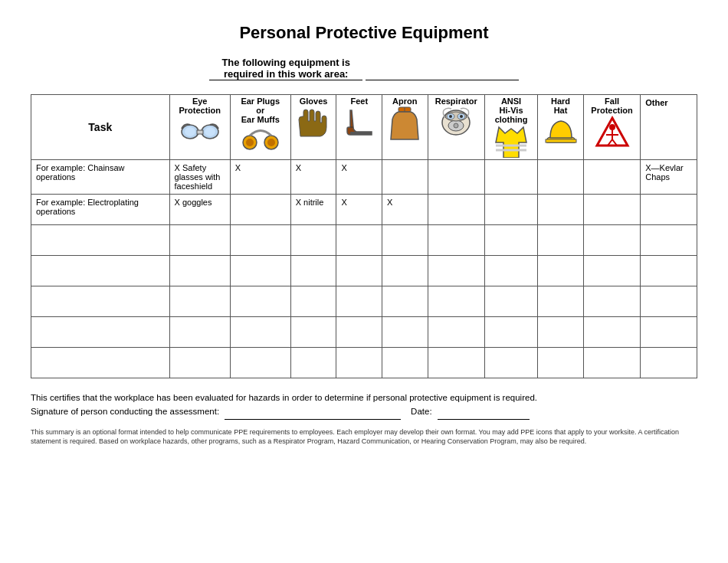  What do you see at coordinates (456, 363) in the screenshot?
I see `cell-resp-row6` at bounding box center [456, 363].